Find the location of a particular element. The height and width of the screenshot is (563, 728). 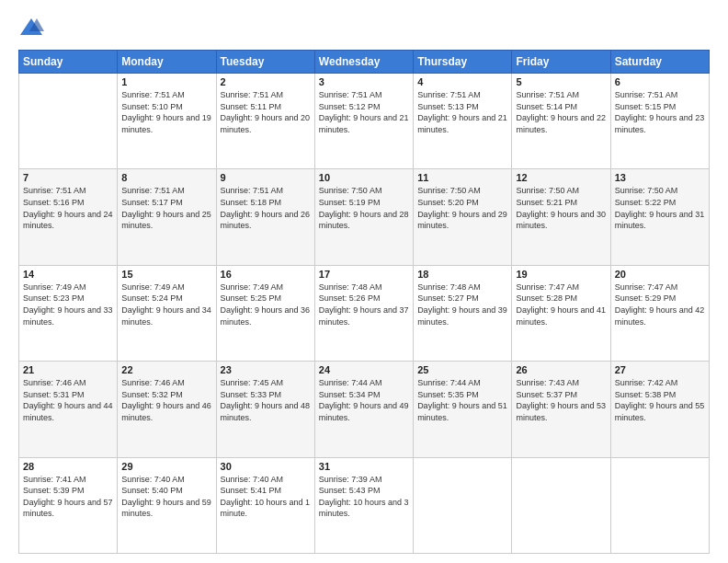

calendar-day-cell: 25Sunrise: 7:44 AMSunset: 5:35 PMDayligh… is located at coordinates (463, 409).